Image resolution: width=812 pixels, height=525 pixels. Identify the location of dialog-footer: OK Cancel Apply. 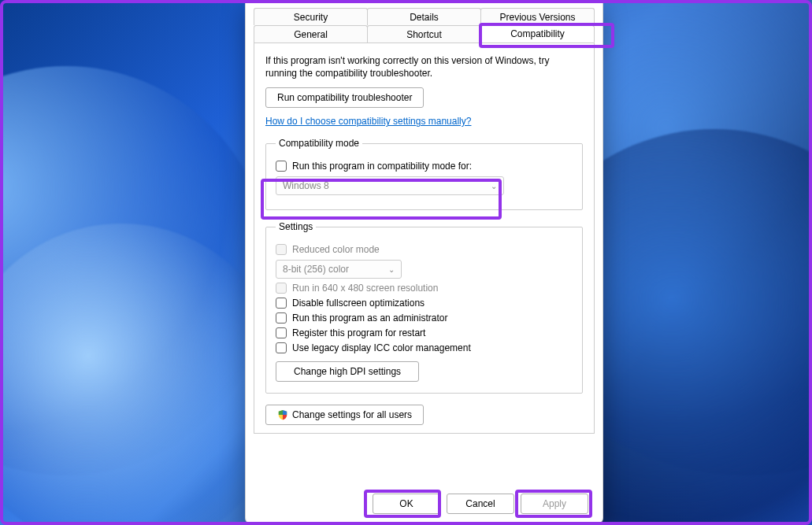
(480, 504).